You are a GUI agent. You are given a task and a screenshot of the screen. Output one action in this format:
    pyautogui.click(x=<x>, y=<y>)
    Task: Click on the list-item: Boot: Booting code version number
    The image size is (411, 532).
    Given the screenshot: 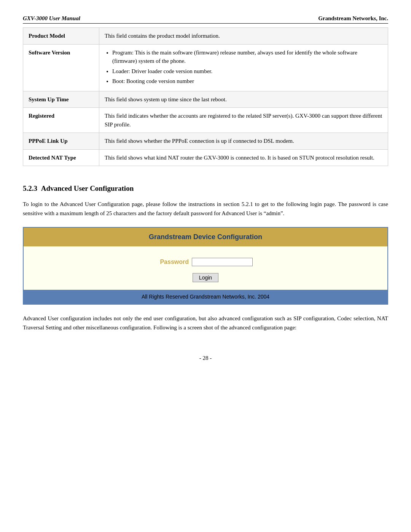 What is the action you would take?
    pyautogui.click(x=247, y=81)
    